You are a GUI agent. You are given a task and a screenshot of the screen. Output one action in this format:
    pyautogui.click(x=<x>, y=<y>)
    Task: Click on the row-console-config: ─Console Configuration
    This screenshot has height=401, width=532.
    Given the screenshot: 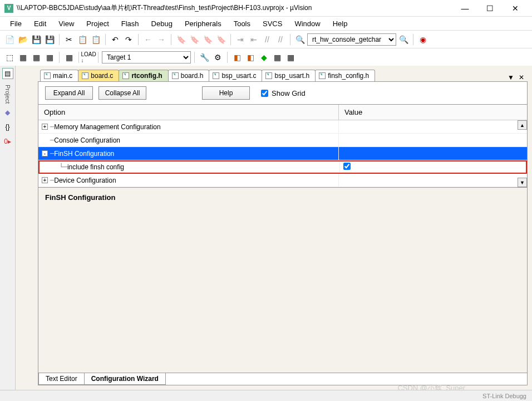 What is the action you would take?
    pyautogui.click(x=283, y=140)
    